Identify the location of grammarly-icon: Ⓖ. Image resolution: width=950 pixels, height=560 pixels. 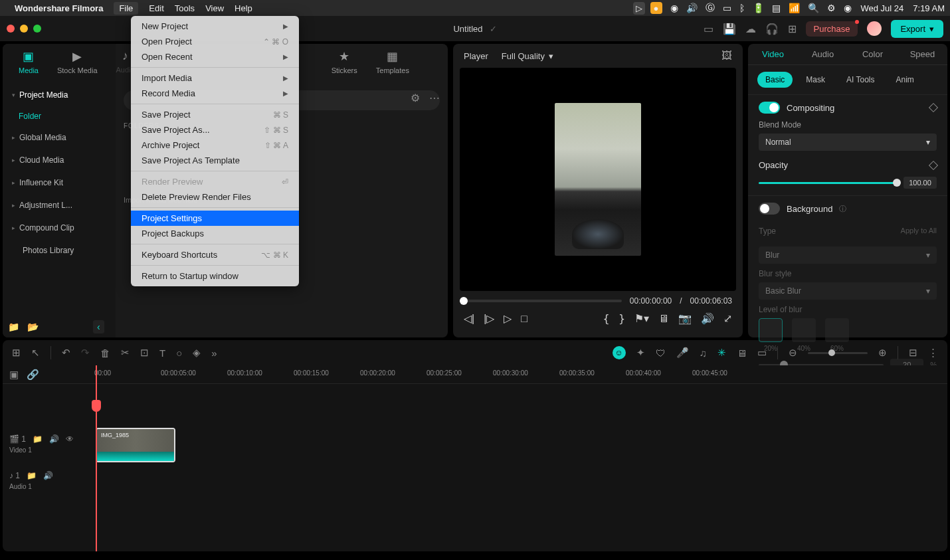
(710, 8).